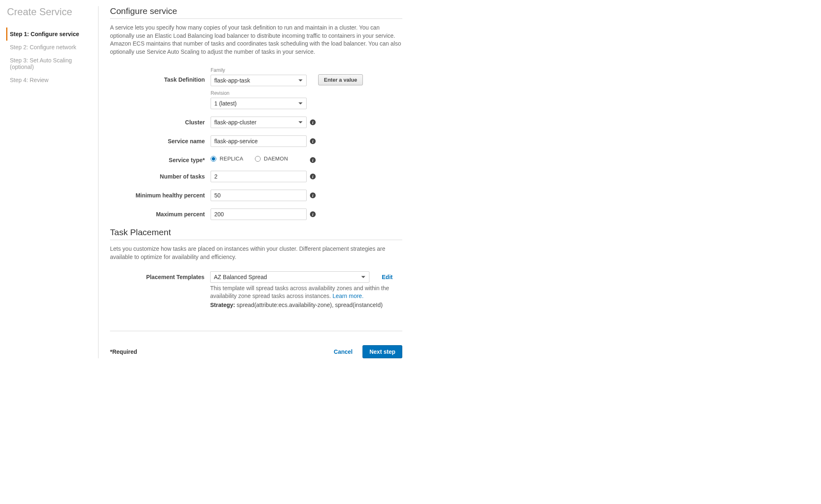 This screenshot has height=504, width=821. What do you see at coordinates (387, 277) in the screenshot?
I see `edit-link: Edit` at bounding box center [387, 277].